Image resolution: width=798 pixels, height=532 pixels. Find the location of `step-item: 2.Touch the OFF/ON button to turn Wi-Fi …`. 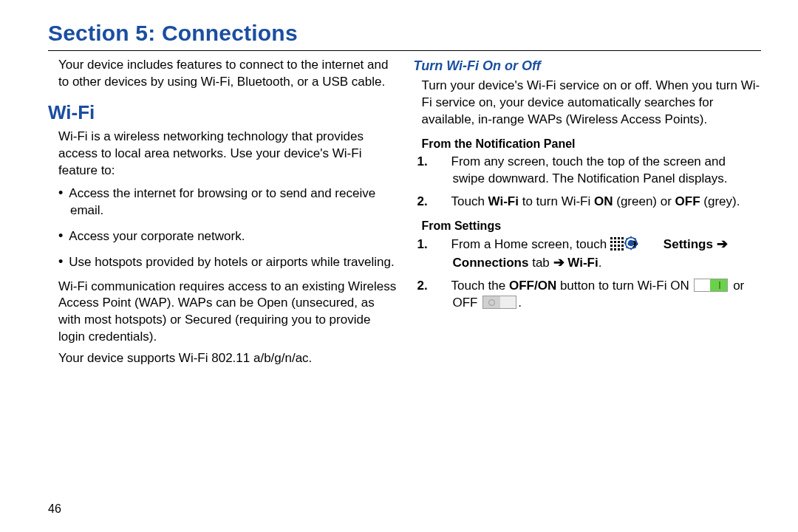

step-item: 2.Touch the OFF/ON button to turn Wi-Fi … is located at coordinates (598, 295).